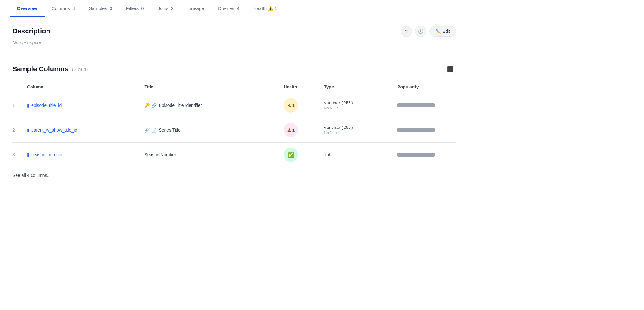 The image size is (644, 310). I want to click on tab-filters-badge: 0, so click(142, 8).